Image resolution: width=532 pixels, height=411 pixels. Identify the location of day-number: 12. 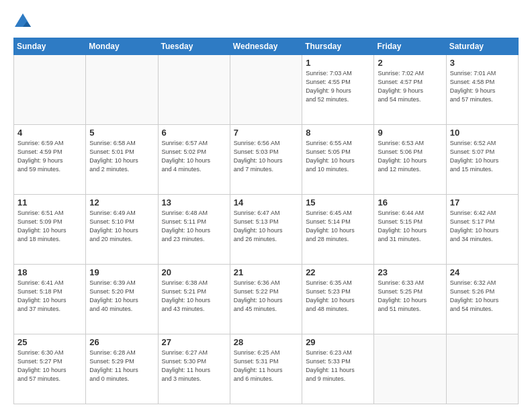
(122, 203).